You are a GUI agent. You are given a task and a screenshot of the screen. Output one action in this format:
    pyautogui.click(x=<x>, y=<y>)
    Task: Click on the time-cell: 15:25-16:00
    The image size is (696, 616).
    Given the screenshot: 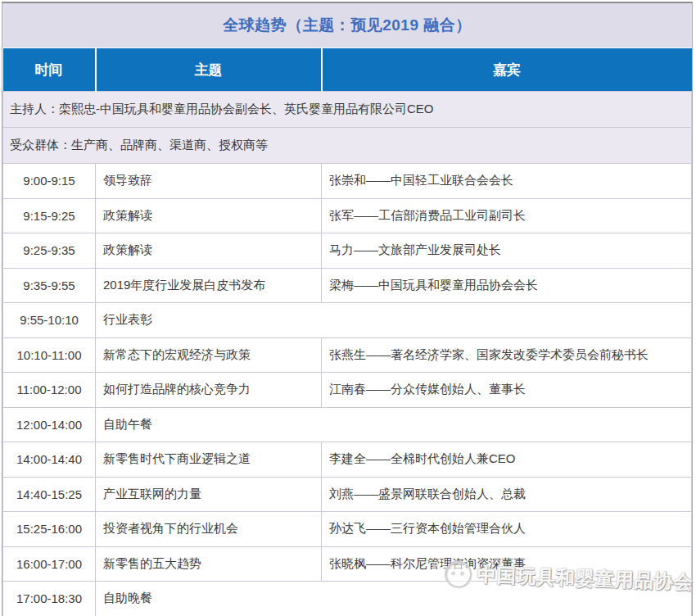 What is the action you would take?
    pyautogui.click(x=49, y=529)
    